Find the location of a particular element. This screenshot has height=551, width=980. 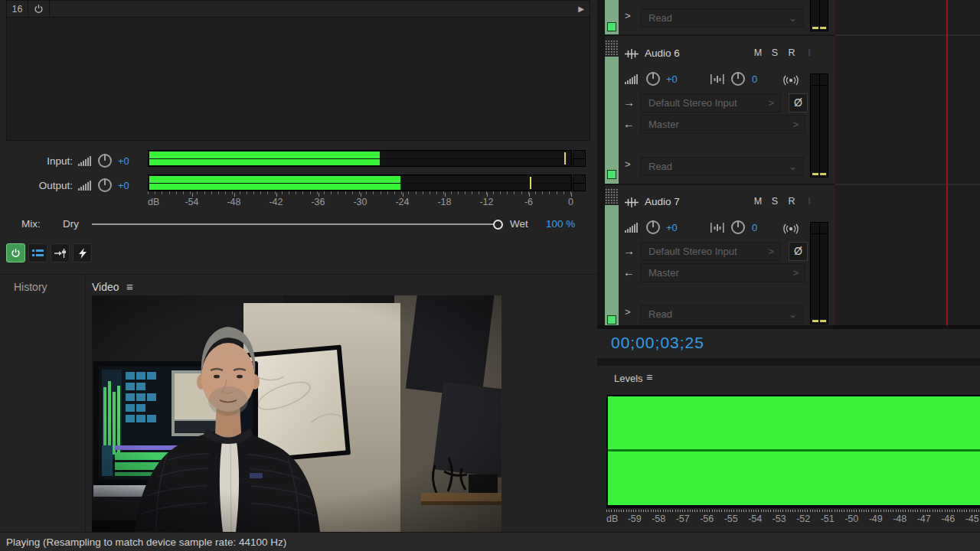

panel-divider is located at coordinates (86, 404).